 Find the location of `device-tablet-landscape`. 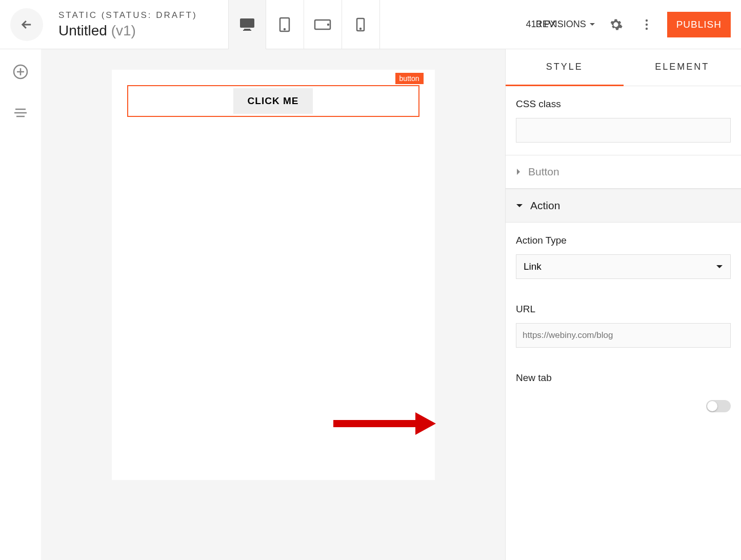

device-tablet-landscape is located at coordinates (323, 25).